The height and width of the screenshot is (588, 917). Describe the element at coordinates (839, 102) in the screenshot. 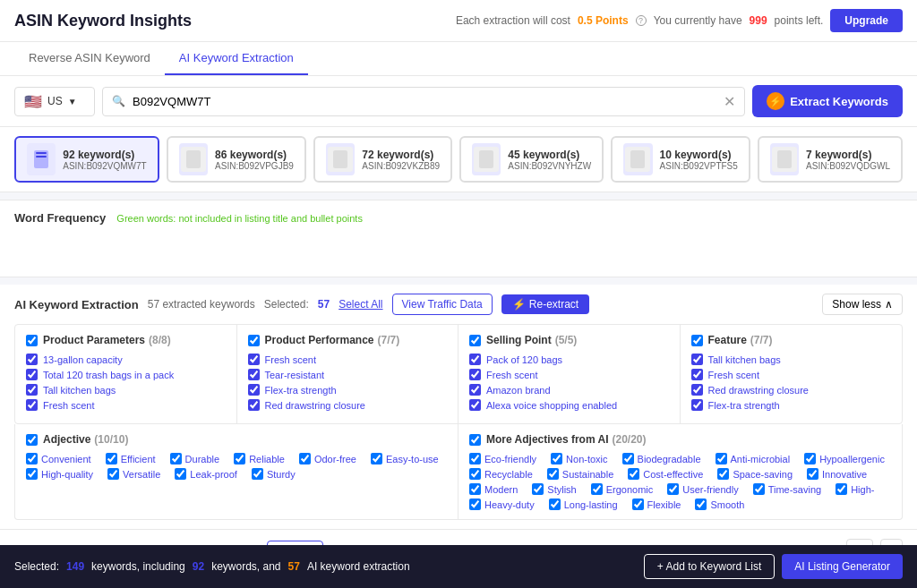

I see `extract-label: Extract Keywords` at that location.